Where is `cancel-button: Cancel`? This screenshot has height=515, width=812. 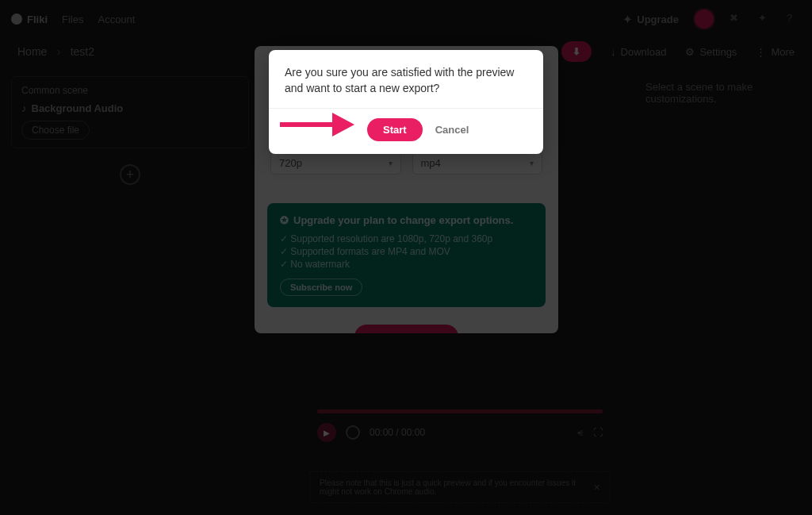 cancel-button: Cancel is located at coordinates (452, 130).